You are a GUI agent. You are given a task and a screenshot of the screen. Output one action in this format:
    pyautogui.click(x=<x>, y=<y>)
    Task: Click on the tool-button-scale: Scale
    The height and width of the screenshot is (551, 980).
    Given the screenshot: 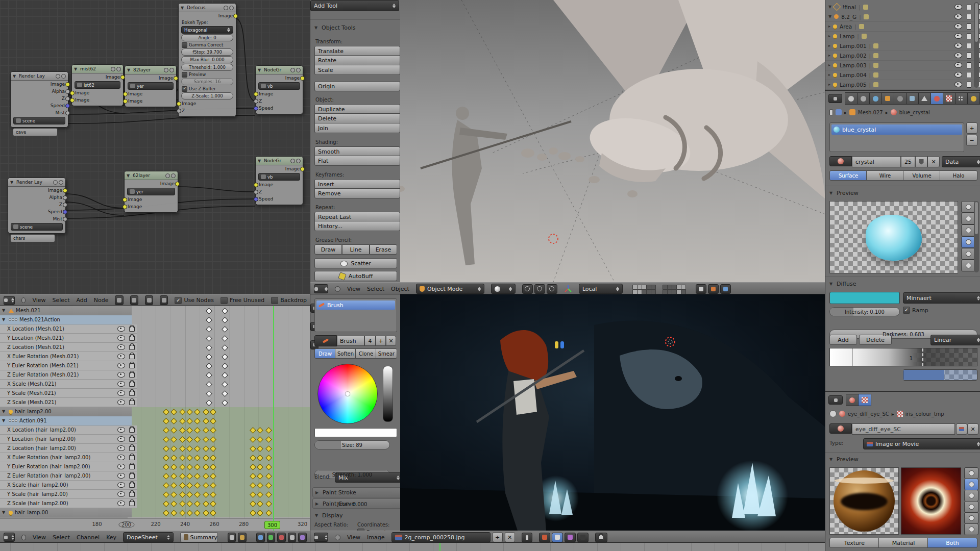 What is the action you would take?
    pyautogui.click(x=357, y=70)
    